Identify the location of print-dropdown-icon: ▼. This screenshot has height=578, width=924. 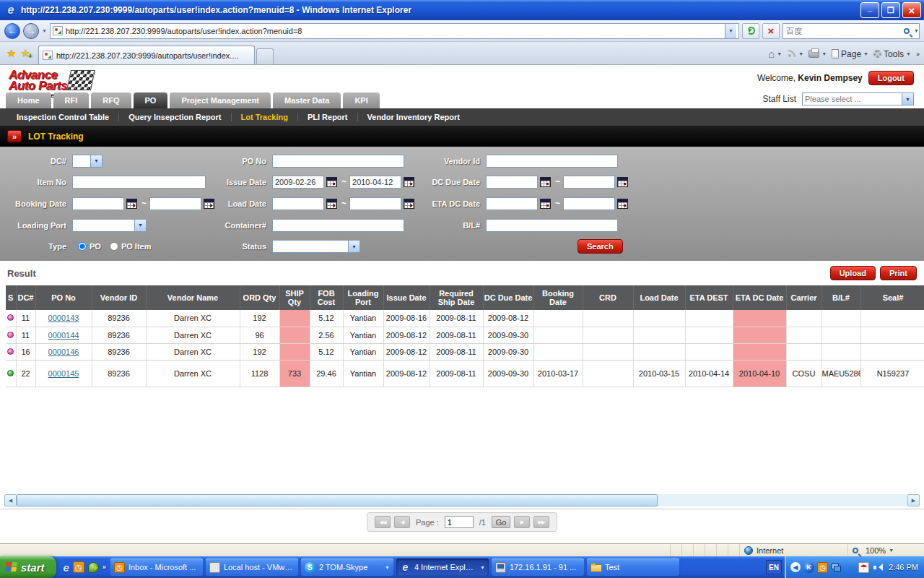
(824, 53).